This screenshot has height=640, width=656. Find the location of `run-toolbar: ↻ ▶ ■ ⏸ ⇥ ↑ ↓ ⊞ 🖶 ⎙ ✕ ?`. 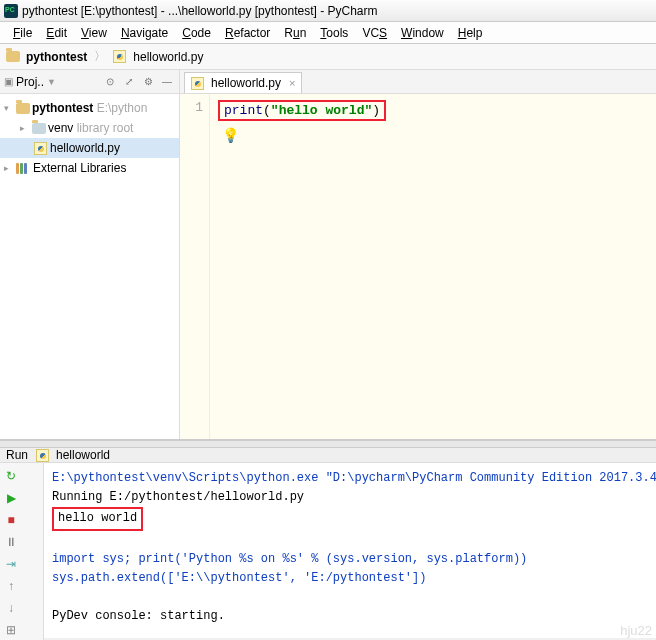

run-toolbar: ↻ ▶ ■ ⏸ ⇥ ↑ ↓ ⊞ 🖶 ⎙ ✕ ? is located at coordinates (22, 552).